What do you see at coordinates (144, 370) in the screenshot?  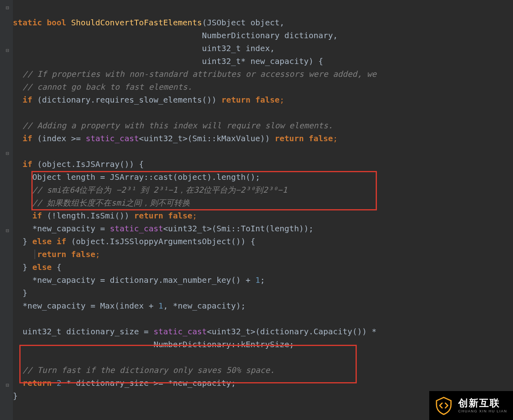 I see `code-line: // Turn fast if the dictionary only save…` at bounding box center [144, 370].